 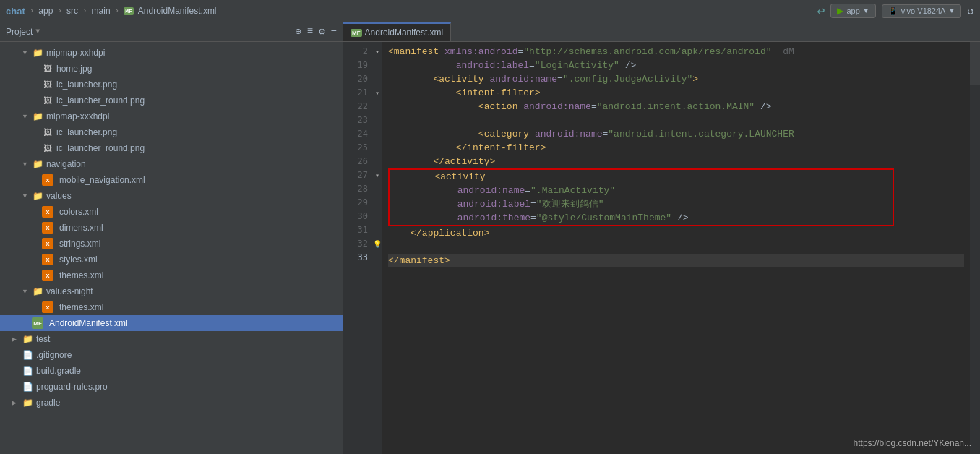 What do you see at coordinates (171, 32) in the screenshot?
I see `sidebar-header: Project ▼ ⊕ ≡ ⚙ −` at bounding box center [171, 32].